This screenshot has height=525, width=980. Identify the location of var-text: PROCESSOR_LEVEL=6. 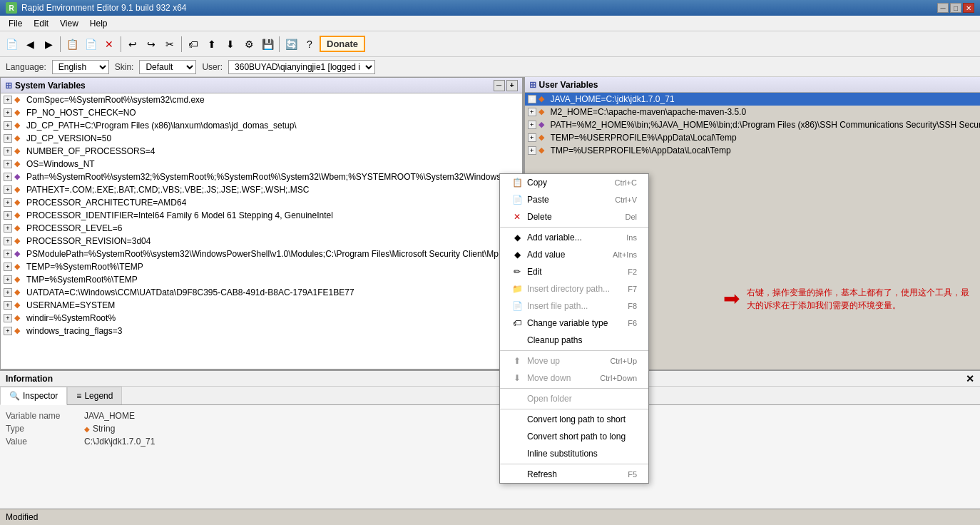
(74, 228).